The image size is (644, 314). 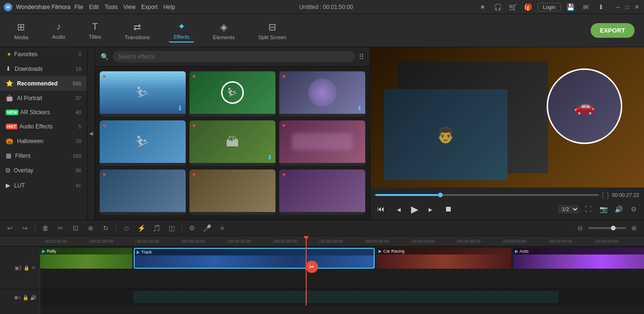 I want to click on menu-export: Export, so click(x=149, y=7).